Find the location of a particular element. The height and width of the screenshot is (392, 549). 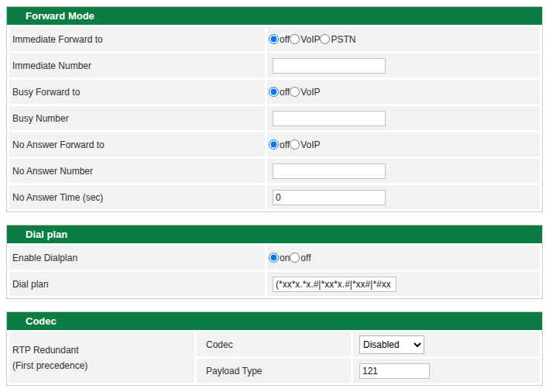

row-immediate-forward-to: Immediate Forward to off VoIP PSTN is located at coordinates (274, 39).